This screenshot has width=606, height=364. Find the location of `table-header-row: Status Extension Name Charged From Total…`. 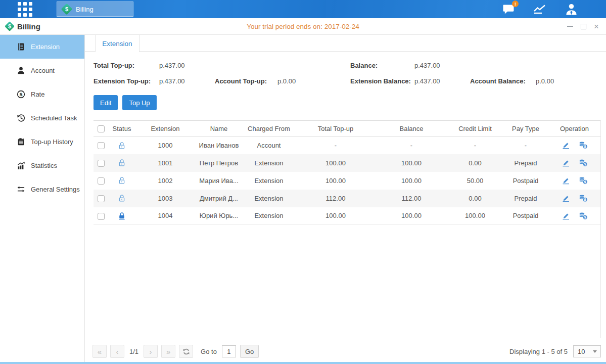

table-header-row: Status Extension Name Charged From Total… is located at coordinates (347, 128).